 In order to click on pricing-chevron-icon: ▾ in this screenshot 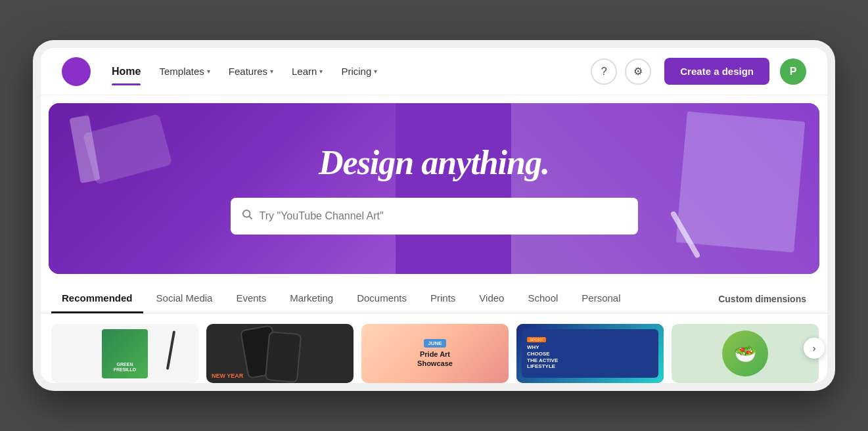, I will do `click(376, 71)`.